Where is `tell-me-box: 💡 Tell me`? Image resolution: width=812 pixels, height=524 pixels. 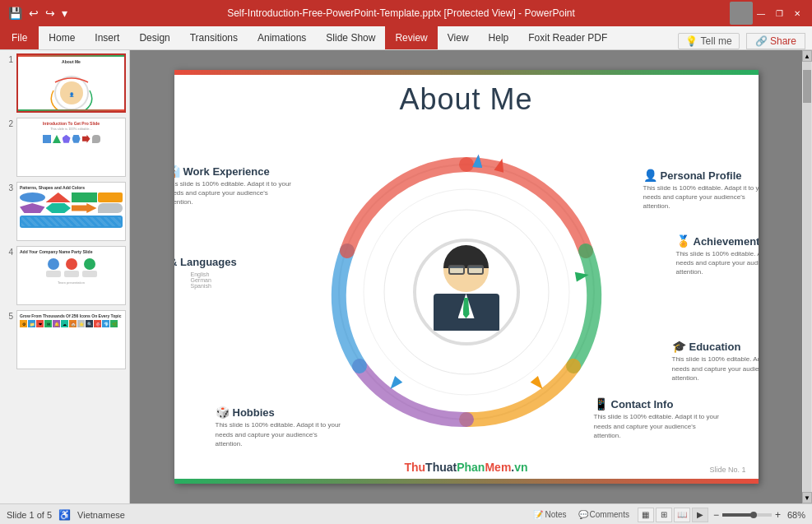
tell-me-box: 💡 Tell me is located at coordinates (709, 41).